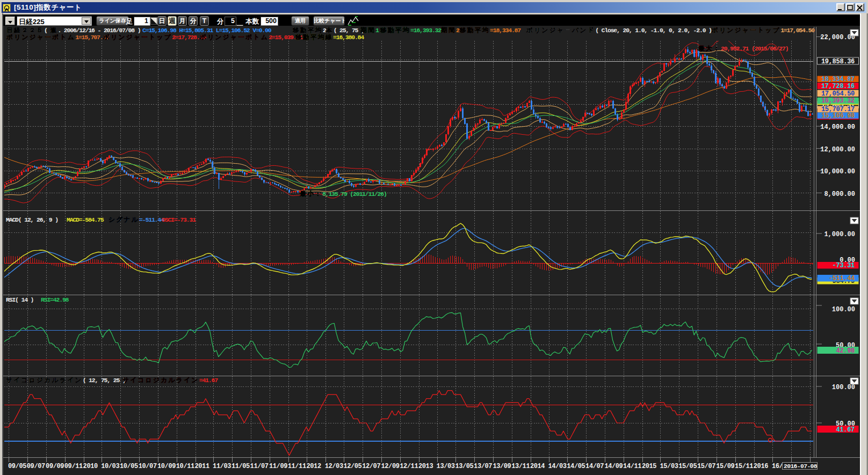  What do you see at coordinates (259, 466) in the screenshot?
I see `svg-text: 11/07` at bounding box center [259, 466].